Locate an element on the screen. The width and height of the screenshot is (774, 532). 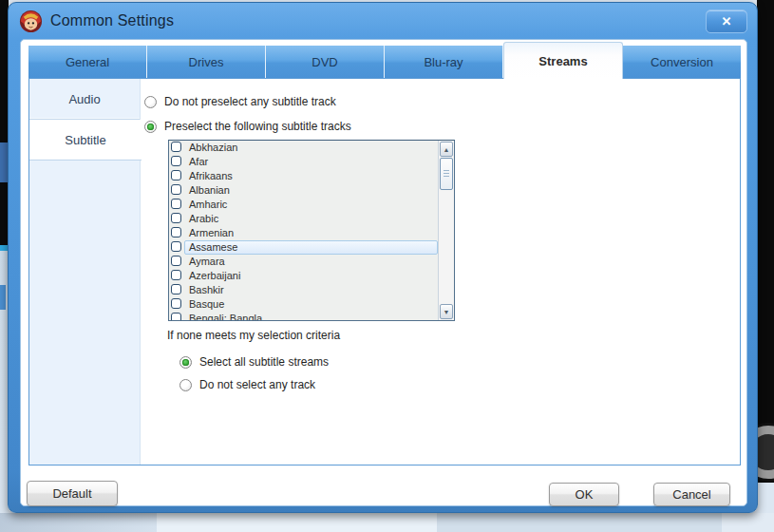
tab-label: Drives is located at coordinates (207, 63).